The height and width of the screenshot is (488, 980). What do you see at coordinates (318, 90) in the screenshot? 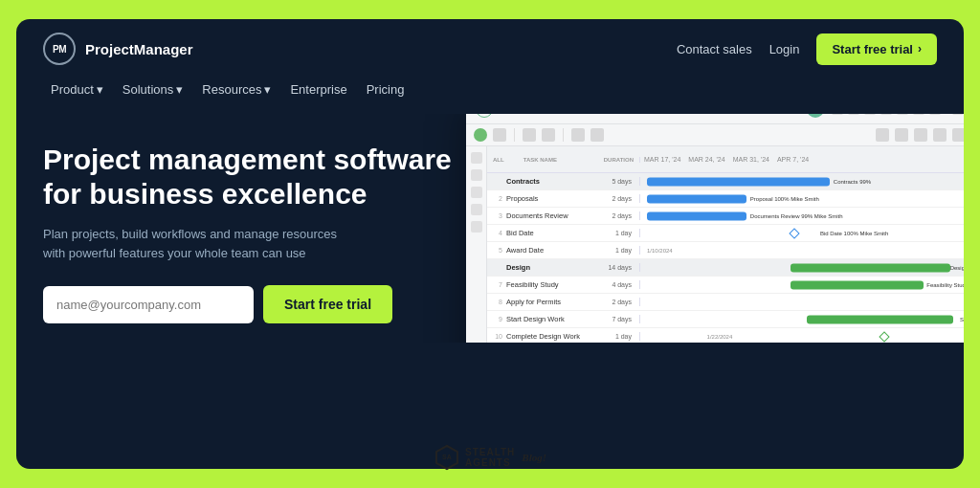
I see `nav-enterprise: Enterprise` at bounding box center [318, 90].